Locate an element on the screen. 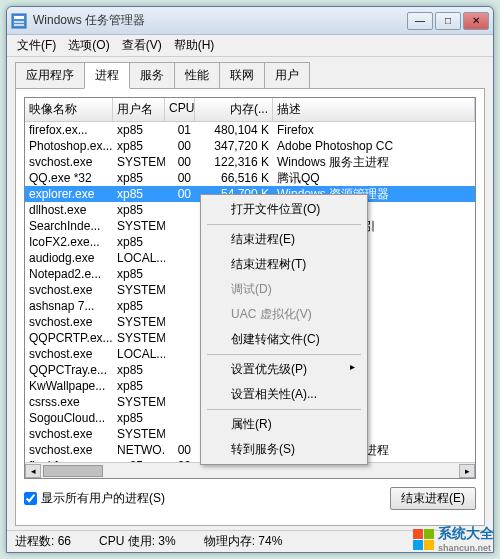 The height and width of the screenshot is (559, 500). list-header: 映像名称 用户名 CPU 内存(... 描述 is located at coordinates (250, 110).